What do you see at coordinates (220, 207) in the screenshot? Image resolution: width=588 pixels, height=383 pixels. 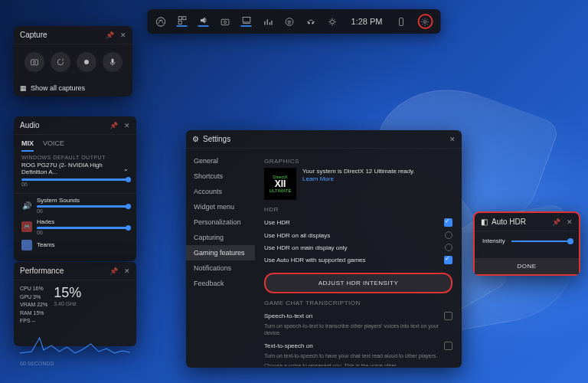 I see `nav-widget-menu: Widget menu` at bounding box center [220, 207].